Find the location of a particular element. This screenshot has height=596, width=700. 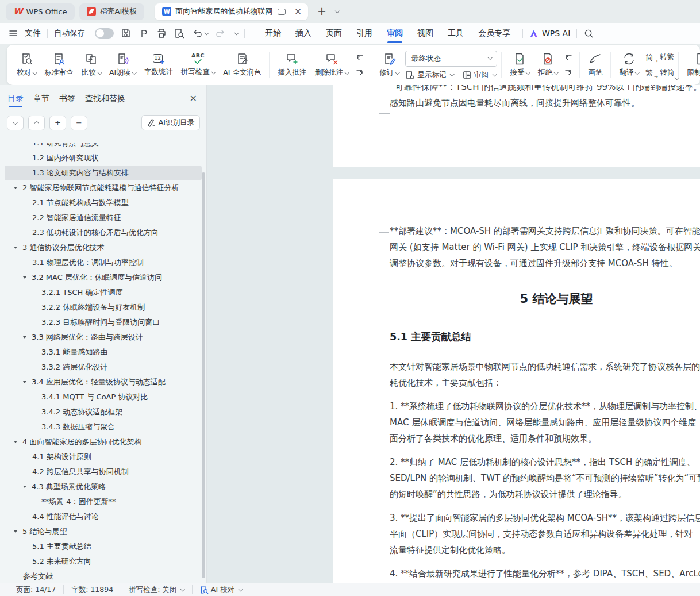

zoom-out-toc-button: − is located at coordinates (79, 123).